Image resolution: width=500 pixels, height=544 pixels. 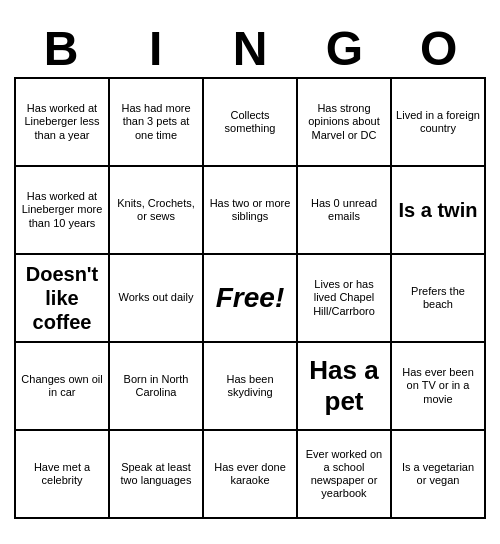 I want to click on bingo-cell-3: Has strong opinions about Marvel or DC, so click(x=345, y=123).